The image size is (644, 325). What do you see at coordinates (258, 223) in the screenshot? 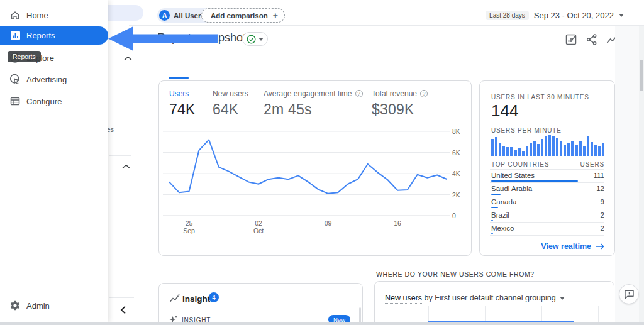
I see `svg-text: 02` at bounding box center [258, 223].